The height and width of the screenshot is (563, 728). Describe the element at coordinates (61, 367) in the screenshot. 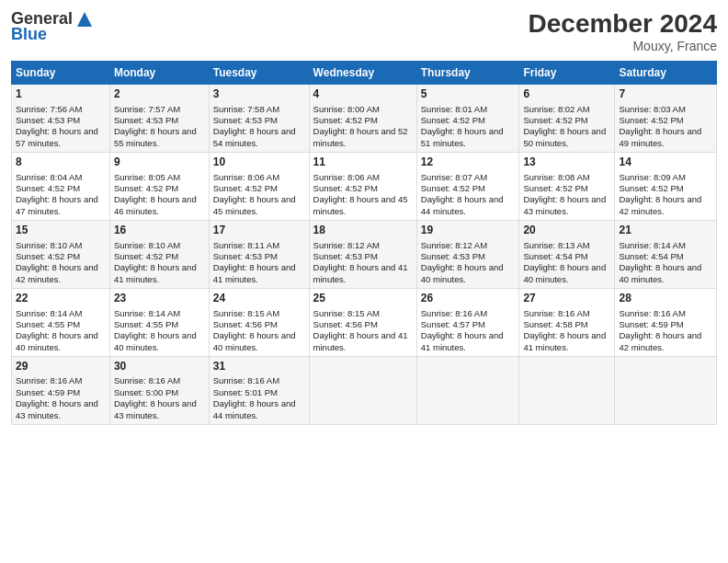

I see `day-number: 29` at that location.